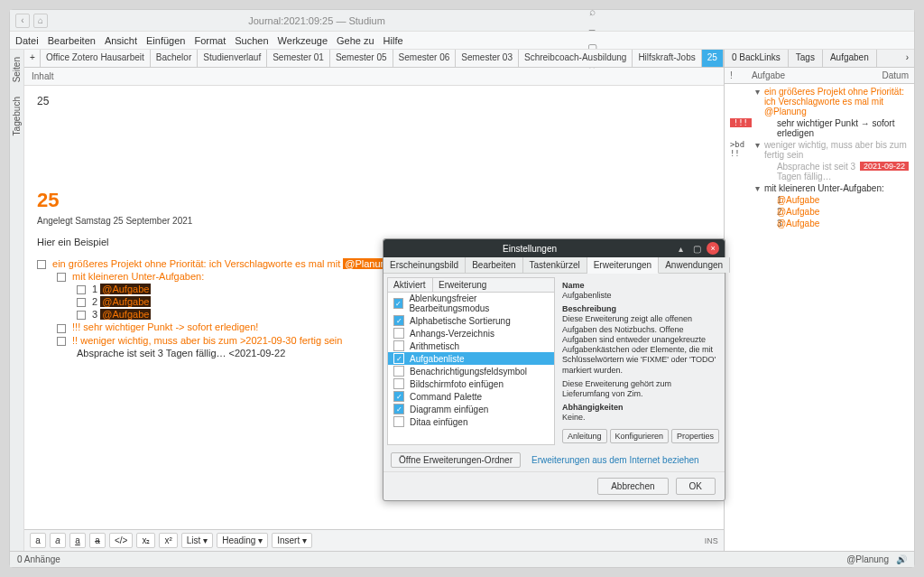 This screenshot has height=577, width=924. What do you see at coordinates (299, 58) in the screenshot?
I see `page-tab: Semester 01` at bounding box center [299, 58].